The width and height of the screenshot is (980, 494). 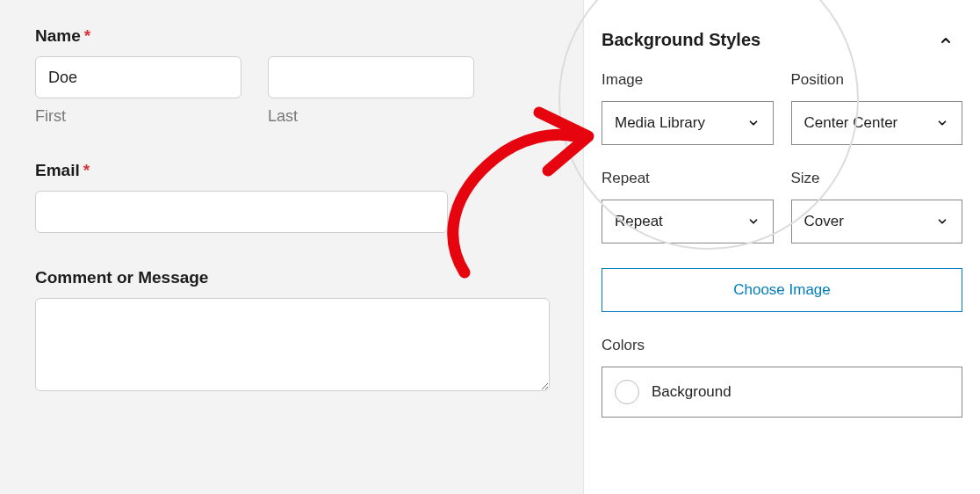 What do you see at coordinates (782, 290) in the screenshot?
I see `choose-image-button: Choose Image` at bounding box center [782, 290].